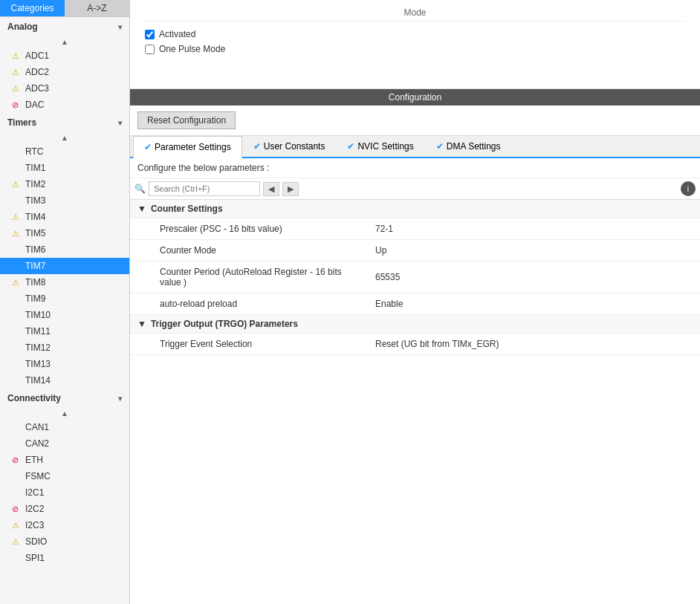  Describe the element at coordinates (65, 56) in the screenshot. I see `sidebar-item-adc1: ⚠ ADC1` at that location.